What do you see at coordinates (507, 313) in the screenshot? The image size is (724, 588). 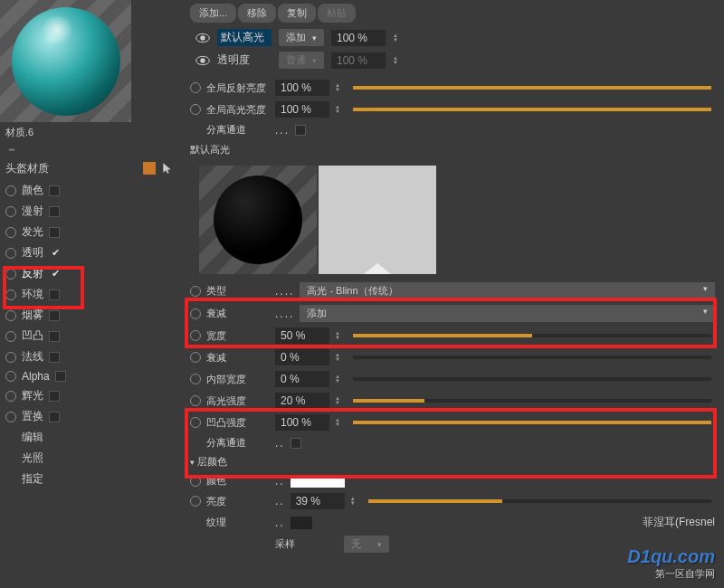 I see `falloff-dropdown: 添加` at bounding box center [507, 313].